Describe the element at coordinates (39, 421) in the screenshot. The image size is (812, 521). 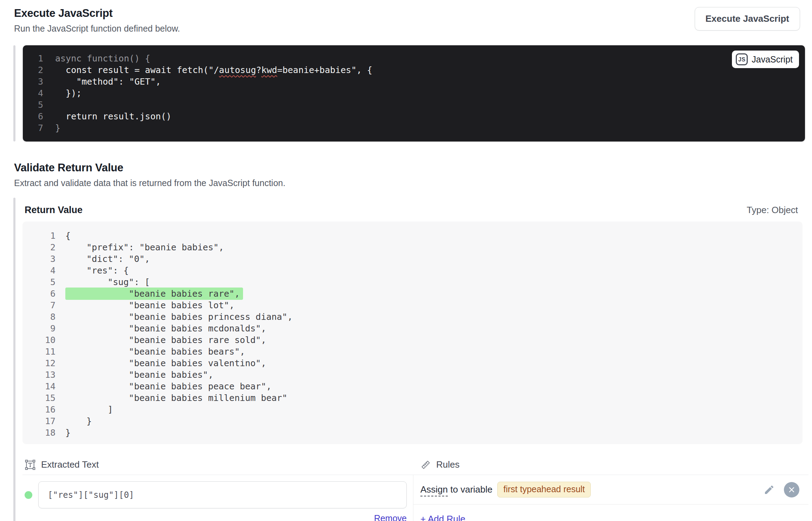
I see `line-number: 17` at that location.